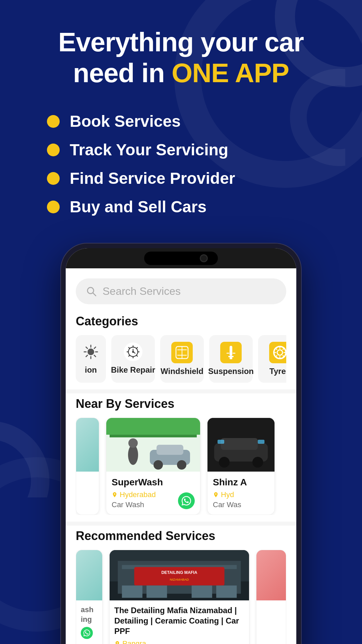 The width and height of the screenshot is (362, 644). What do you see at coordinates (133, 352) in the screenshot?
I see `category-icon-bike-repair` at bounding box center [133, 352].